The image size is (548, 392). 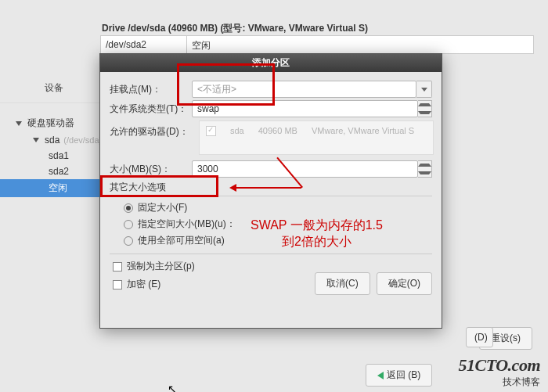 I want to click on mount-point-label: 挂载点(M)：, so click(x=150, y=89).